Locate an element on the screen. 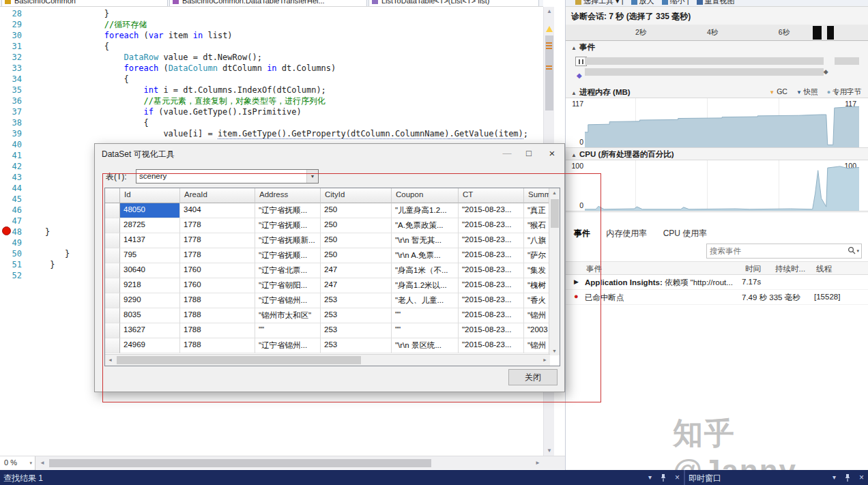 This screenshot has height=485, width=868. event-search-box: ▾ is located at coordinates (784, 251).